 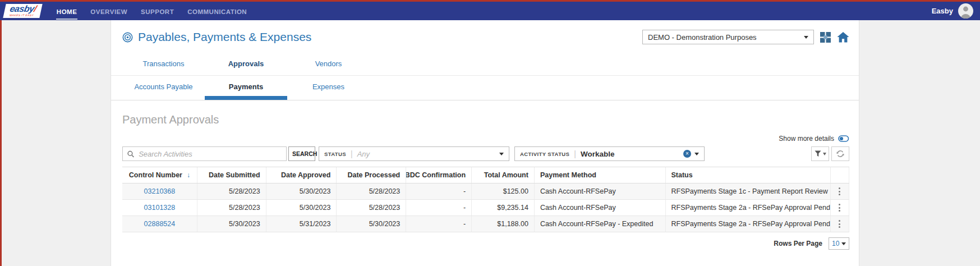 What do you see at coordinates (702, 37) in the screenshot?
I see `workspace-select-value: DEMO - Demonstration Purposes` at bounding box center [702, 37].